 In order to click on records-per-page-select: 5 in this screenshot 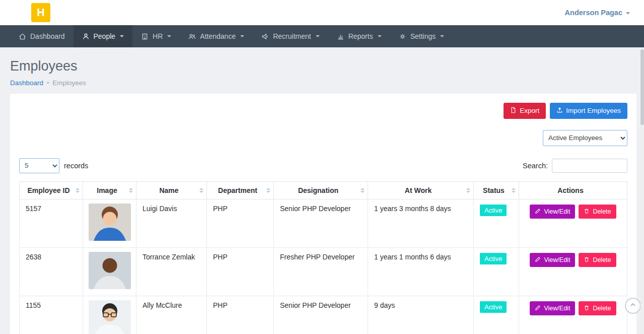, I will do `click(39, 166)`.